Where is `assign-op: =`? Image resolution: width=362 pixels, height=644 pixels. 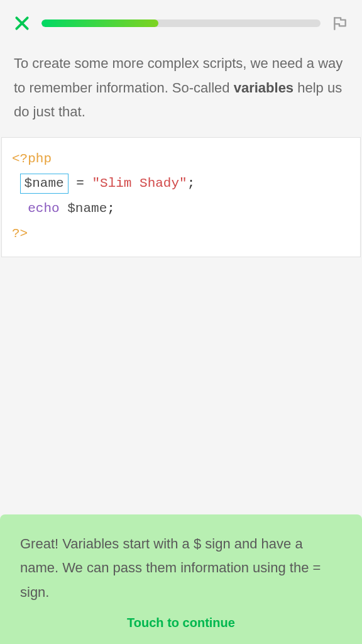 assign-op: = is located at coordinates (80, 184).